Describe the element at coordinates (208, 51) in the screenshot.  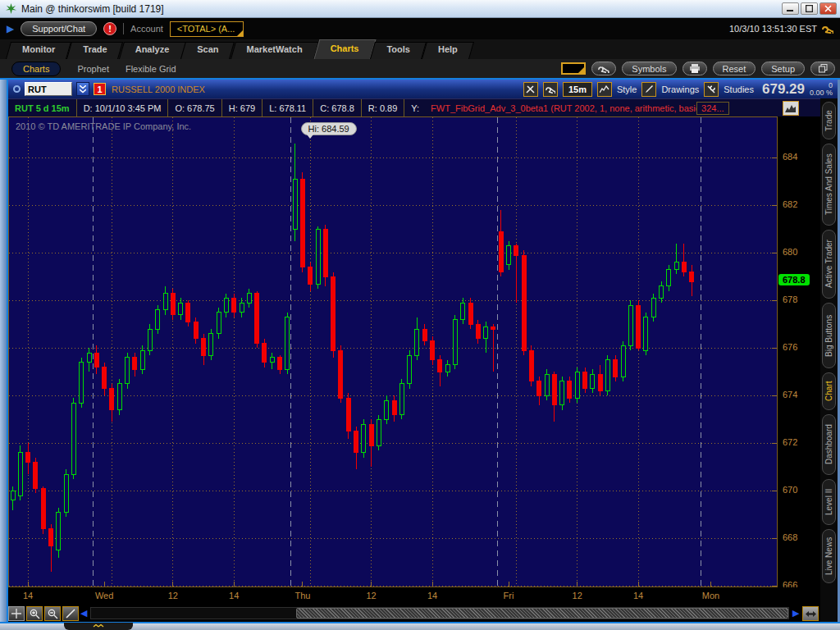
I see `tab-scan: Scan` at that location.